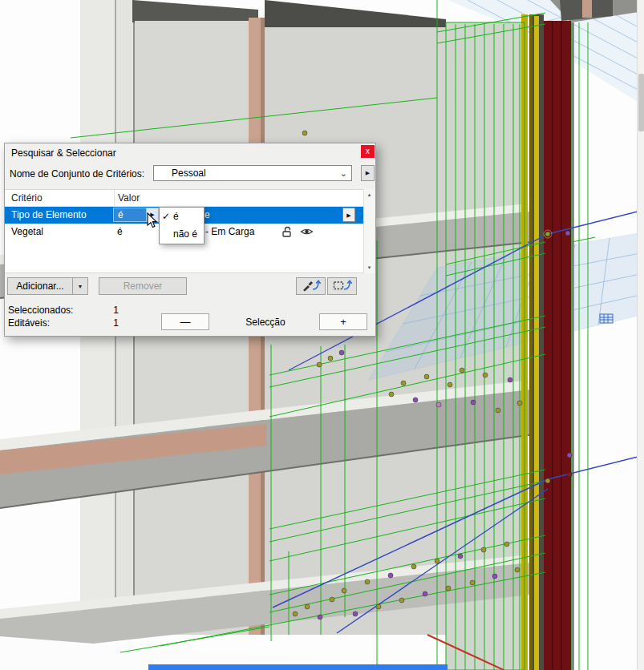  I want to click on criteria-set-value: Pessoal, so click(189, 173).